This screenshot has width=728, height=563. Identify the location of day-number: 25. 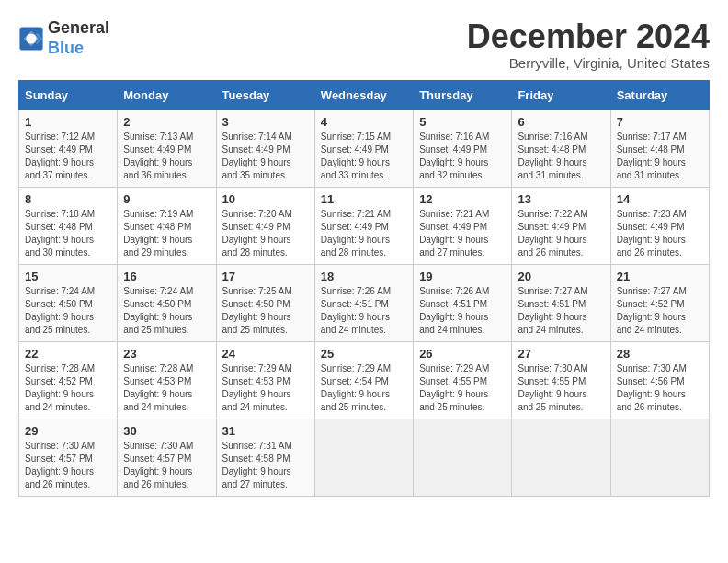
(364, 353).